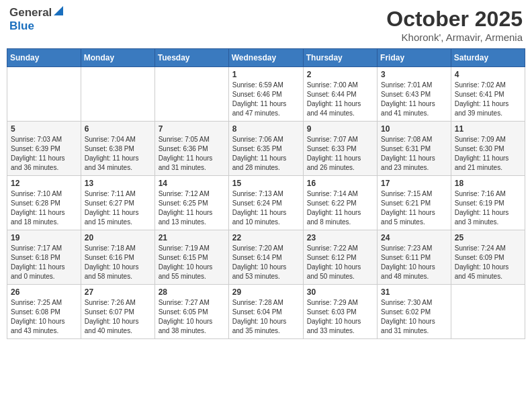  I want to click on day-cell: 15Sunrise: 7:13 AM Sunset: 6:24 PM Dayli…, so click(266, 203).